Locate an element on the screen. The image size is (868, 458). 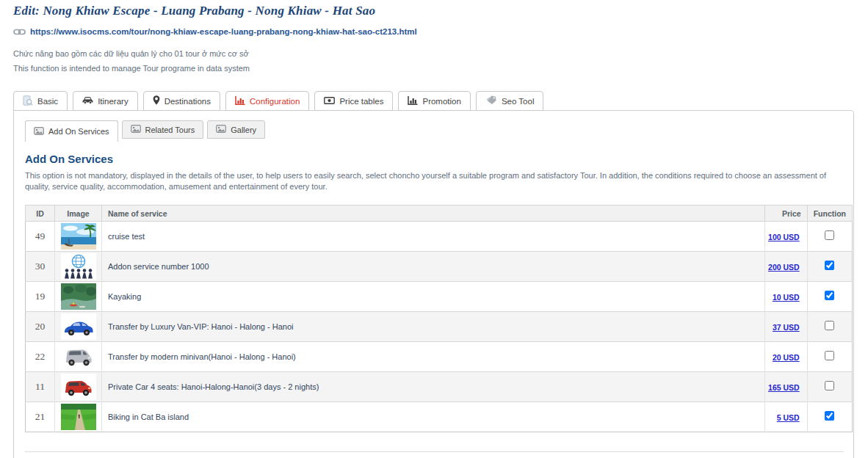
section-heading: Add On Services is located at coordinates (438, 159).